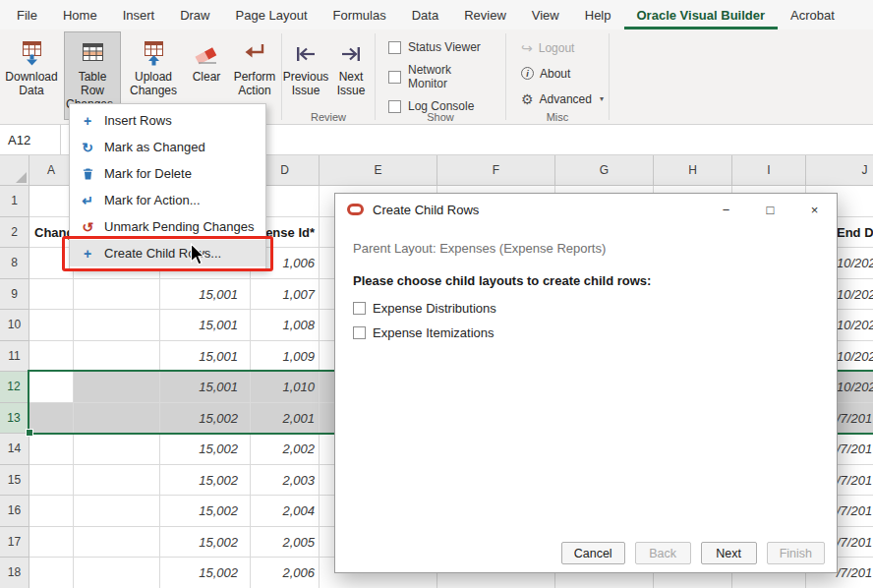 The image size is (873, 588). Describe the element at coordinates (205, 481) in the screenshot. I see `cell-C15: 15,002` at that location.